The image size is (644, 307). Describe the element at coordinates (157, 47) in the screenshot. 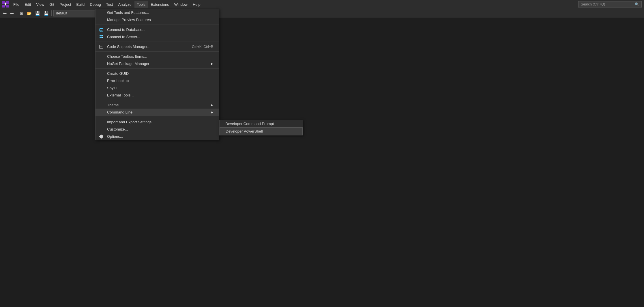

I see `menu-code-snippets: Code Snippets Manager... Ctrl+K, Ctrl+B` at that location.